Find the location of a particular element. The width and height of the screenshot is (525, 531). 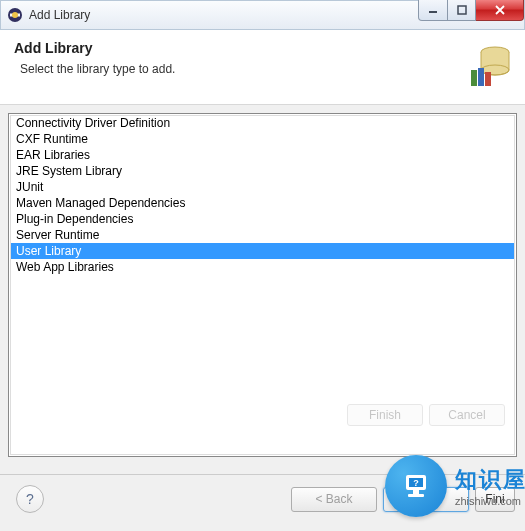

maximize-button is located at coordinates (462, 10).